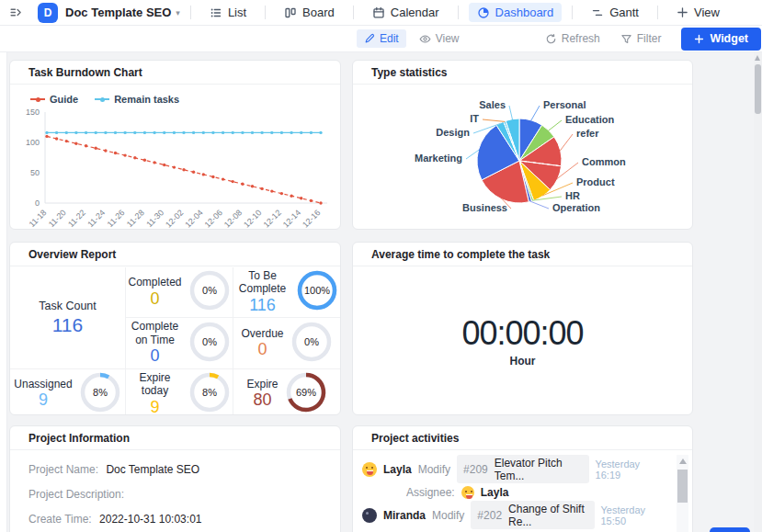  Describe the element at coordinates (309, 13) in the screenshot. I see `tab-board: Board` at that location.